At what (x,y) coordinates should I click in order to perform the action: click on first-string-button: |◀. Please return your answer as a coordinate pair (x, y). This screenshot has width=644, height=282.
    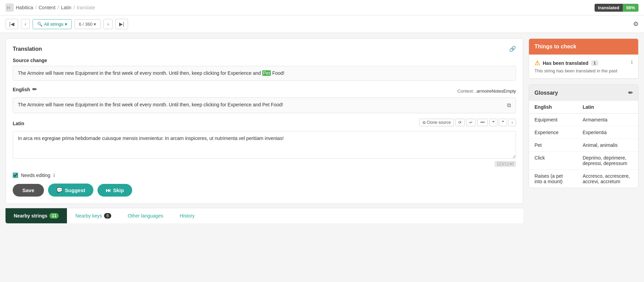
    Looking at the image, I should click on (12, 24).